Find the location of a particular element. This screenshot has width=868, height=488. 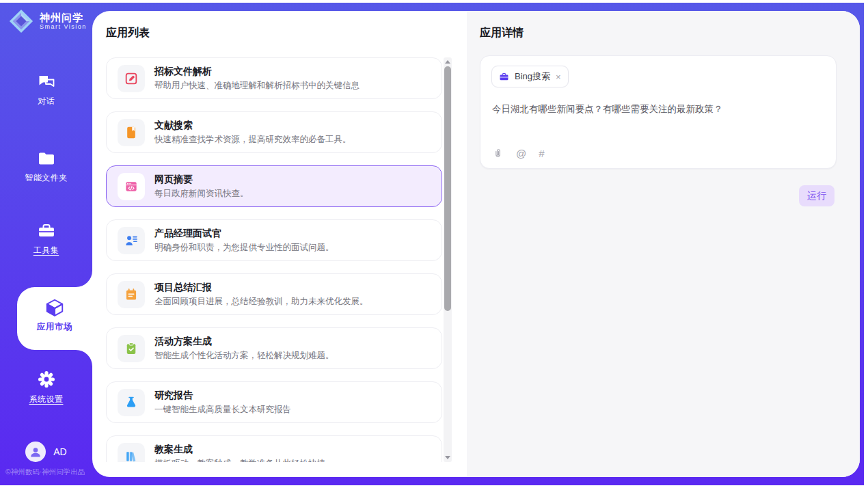

app-card-title: 网页摘要 is located at coordinates (202, 179).